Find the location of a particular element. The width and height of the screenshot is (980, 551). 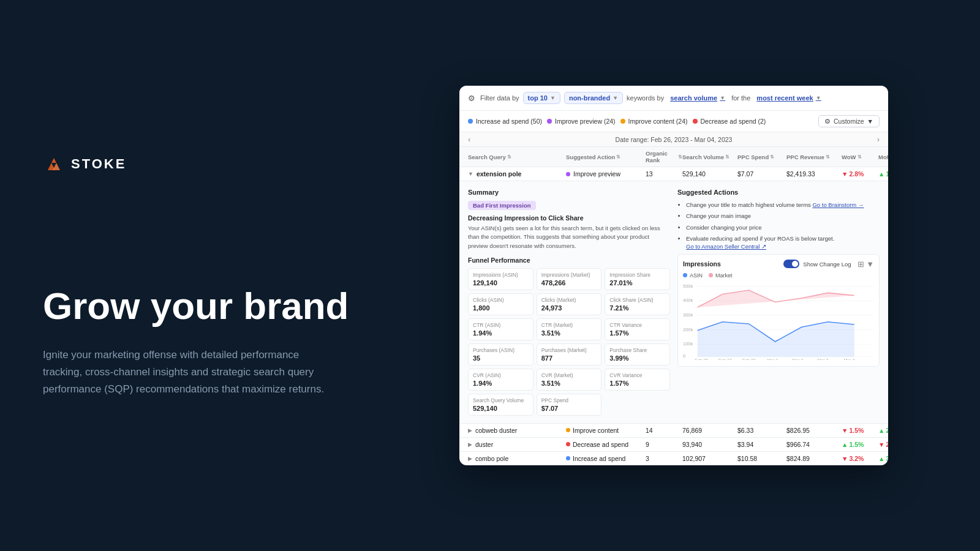

spend-cell: $6.33 is located at coordinates (762, 430).